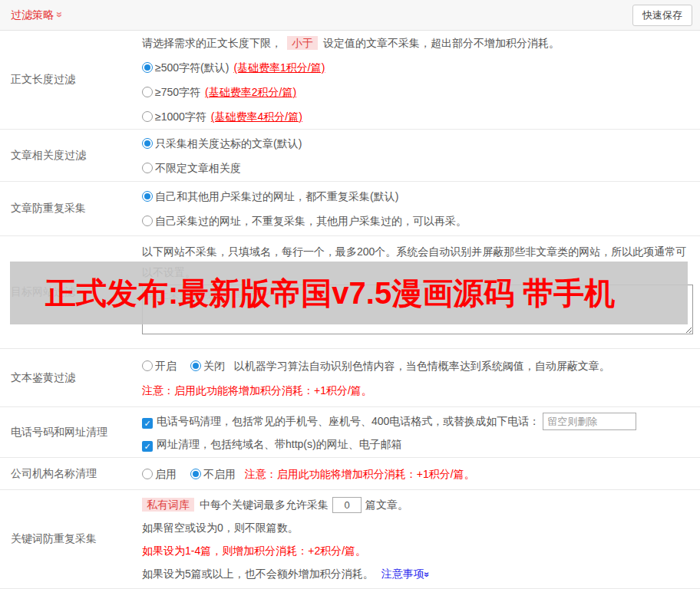 This screenshot has width=700, height=589. What do you see at coordinates (279, 444) in the screenshot?
I see `url-clean-label: 网址清理，包括纯域名、带http(s)的网址、电子邮箱` at bounding box center [279, 444].